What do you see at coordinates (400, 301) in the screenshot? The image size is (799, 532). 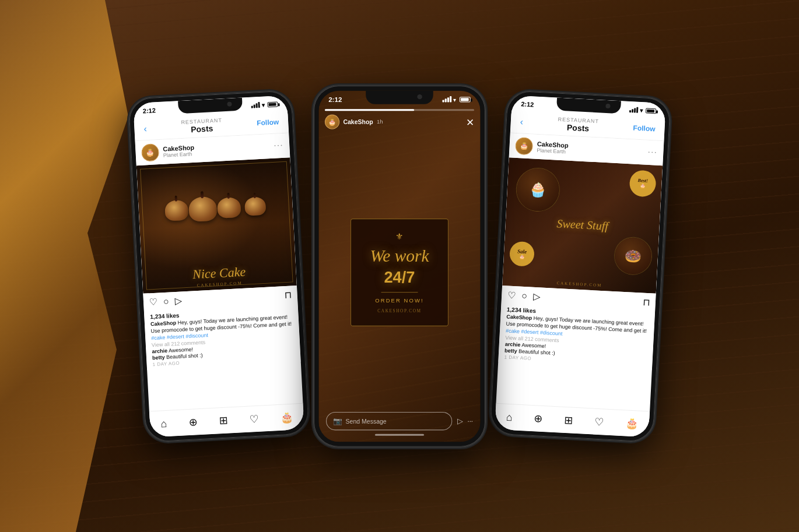 I see `story-order-label: ORDER NOW!` at bounding box center [400, 301].